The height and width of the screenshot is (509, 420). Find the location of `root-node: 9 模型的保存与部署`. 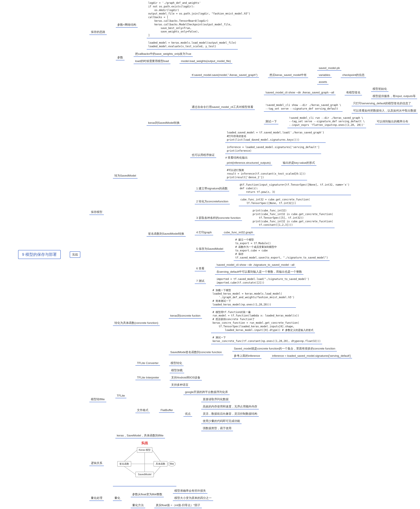

root-node: 9 模型的保存与部署 is located at coordinates (39, 254).